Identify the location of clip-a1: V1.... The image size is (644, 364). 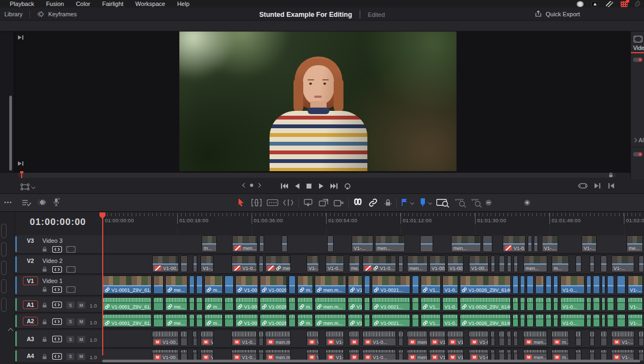
(430, 304).